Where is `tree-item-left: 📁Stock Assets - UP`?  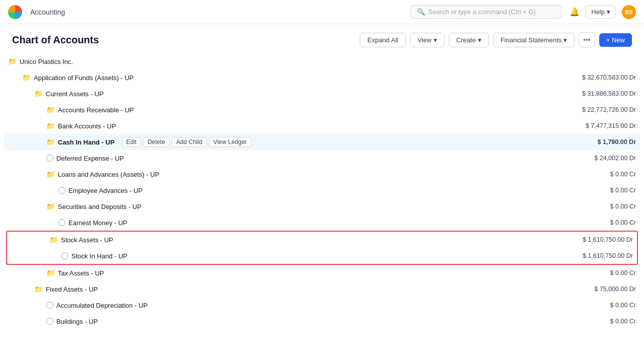 tree-item-left: 📁Stock Assets - UP is located at coordinates (293, 240).